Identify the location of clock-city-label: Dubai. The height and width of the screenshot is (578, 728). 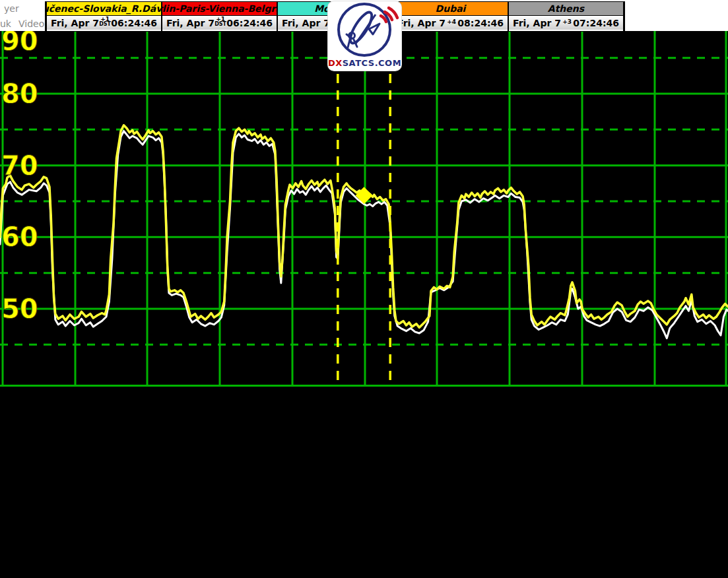
(450, 9).